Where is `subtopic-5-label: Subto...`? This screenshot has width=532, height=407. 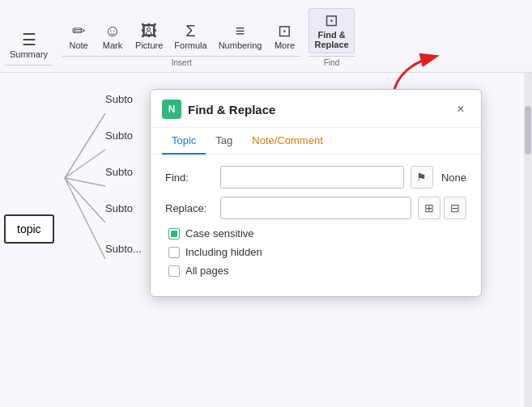 subtopic-5-label: Subto... is located at coordinates (123, 249).